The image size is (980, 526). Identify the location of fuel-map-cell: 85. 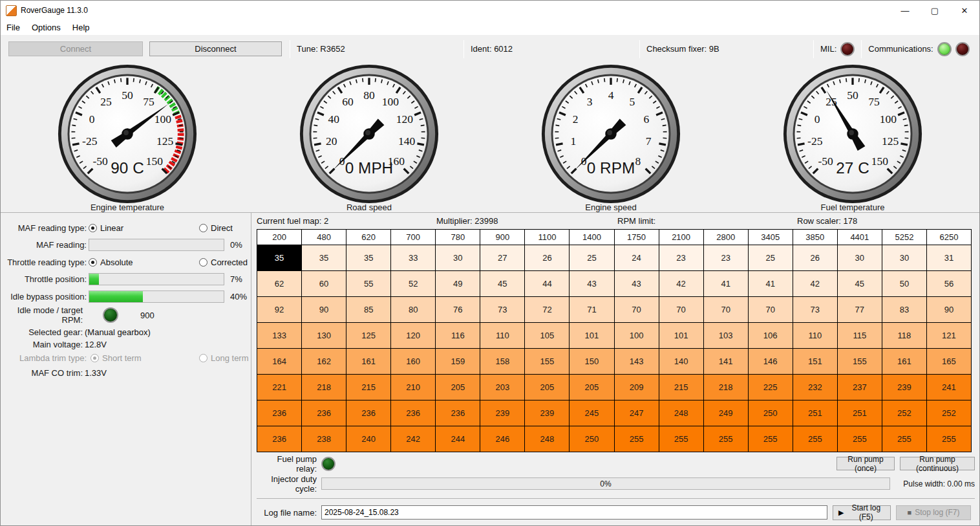
(368, 309).